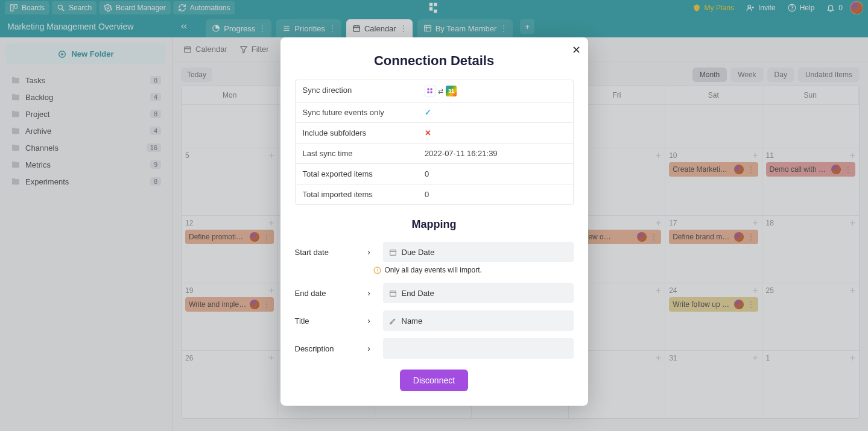 The image size is (868, 431). Describe the element at coordinates (428, 112) in the screenshot. I see `check-icon: ✓` at that location.